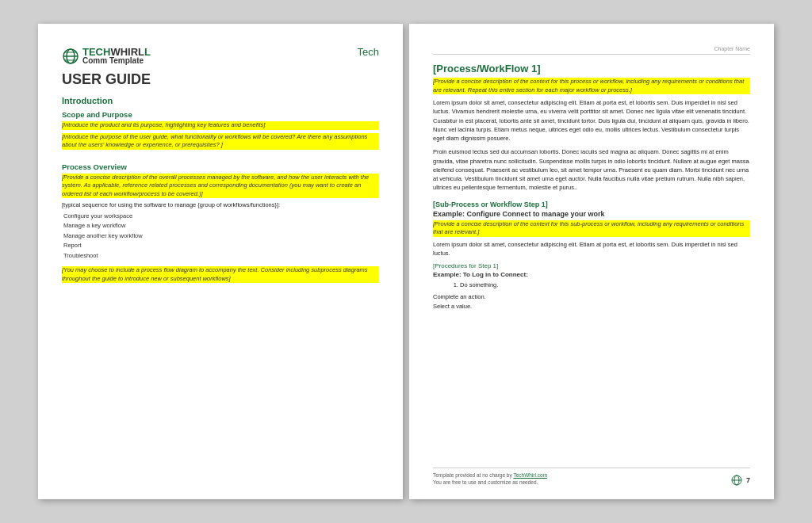  What do you see at coordinates (220, 141) in the screenshot?
I see `scope-highlight-2: [Introduce the purpose of the user guide…` at bounding box center [220, 141].